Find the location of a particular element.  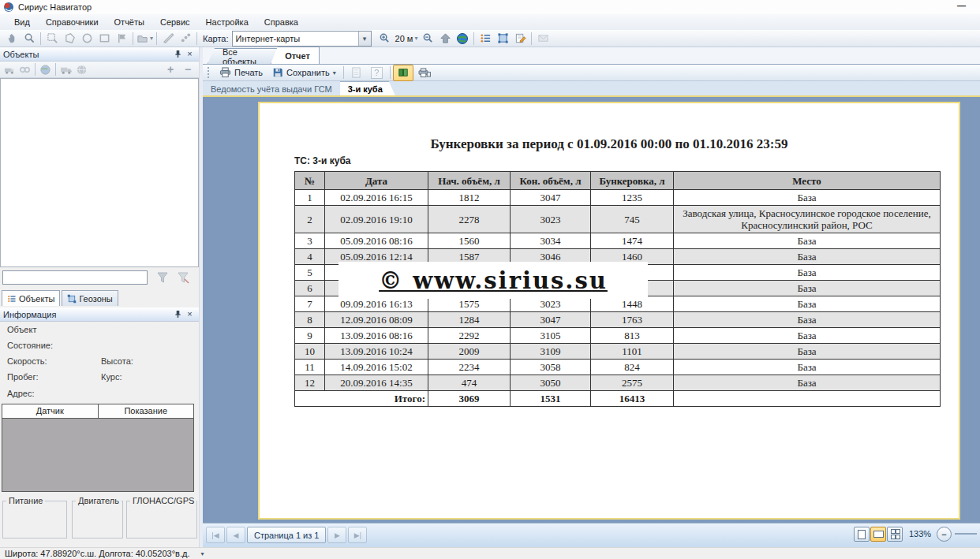

menu-directories: Справочники is located at coordinates (73, 22).